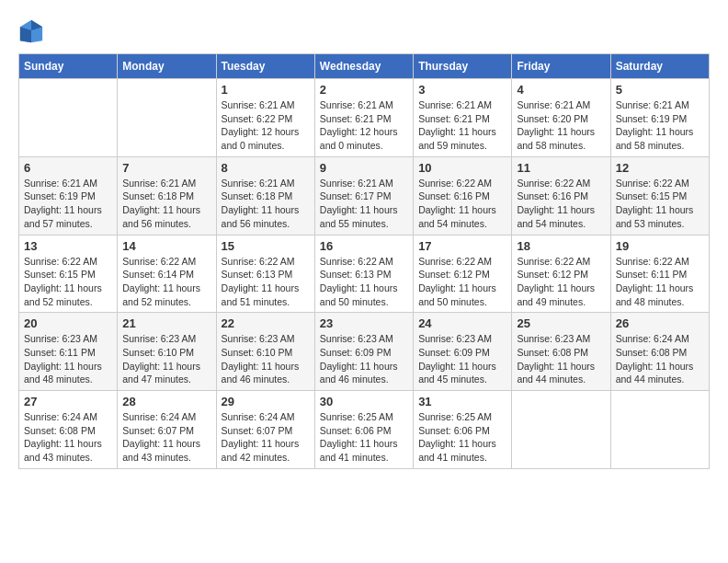 The width and height of the screenshot is (728, 563). What do you see at coordinates (68, 274) in the screenshot?
I see `calendar-cell: 13Sunrise: 6:22 AM Sunset: 6:15 PM Dayli…` at bounding box center [68, 274].